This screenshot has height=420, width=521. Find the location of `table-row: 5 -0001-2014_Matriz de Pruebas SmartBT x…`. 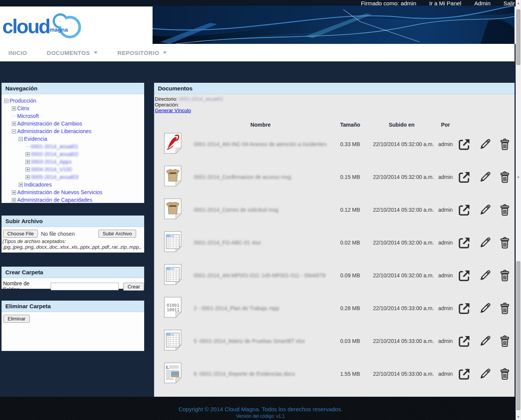

table-row: 5 -0001-2014_Matriz de Pruebas SmartBT x… is located at coordinates (334, 341).